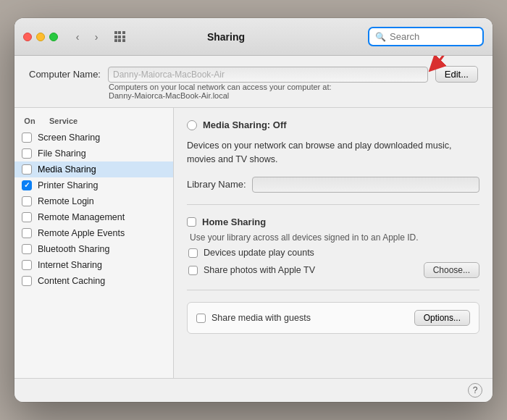 This screenshot has height=420, width=507. What do you see at coordinates (27, 233) in the screenshot?
I see `remote-apple-events-checkbox` at bounding box center [27, 233].